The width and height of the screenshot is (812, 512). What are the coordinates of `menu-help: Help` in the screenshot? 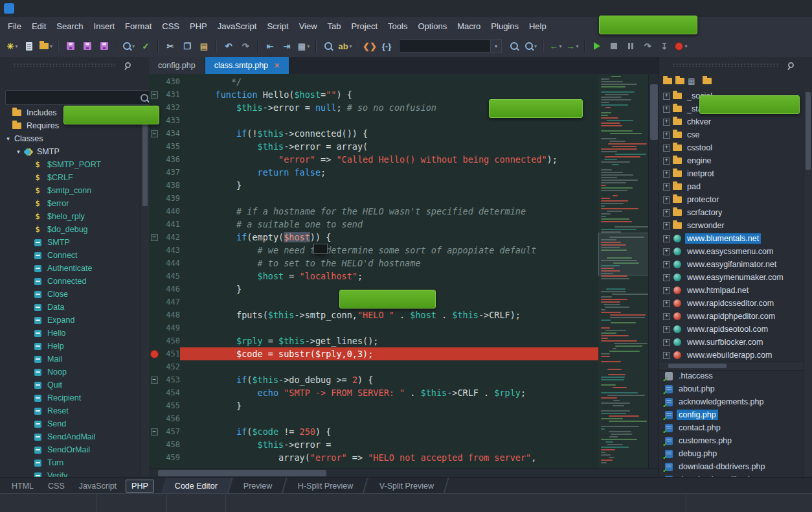 It's located at (537, 26).